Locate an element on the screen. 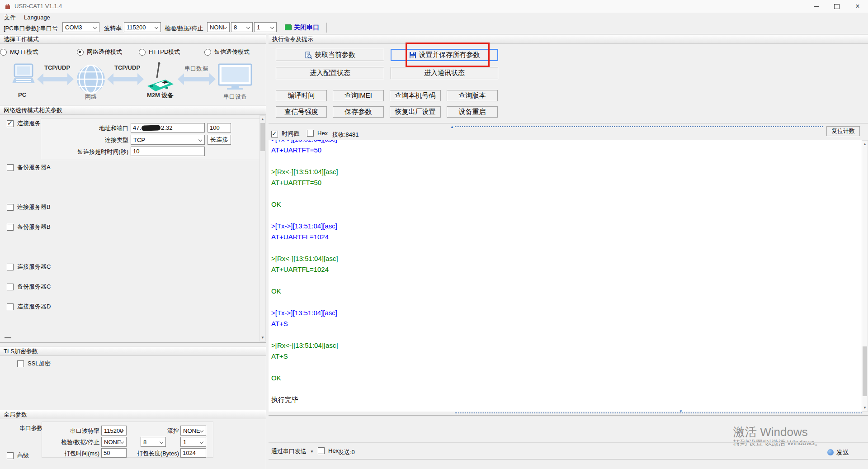 Image resolution: width=868 pixels, height=469 pixels. gp-stopbits-select: 1 is located at coordinates (193, 442).